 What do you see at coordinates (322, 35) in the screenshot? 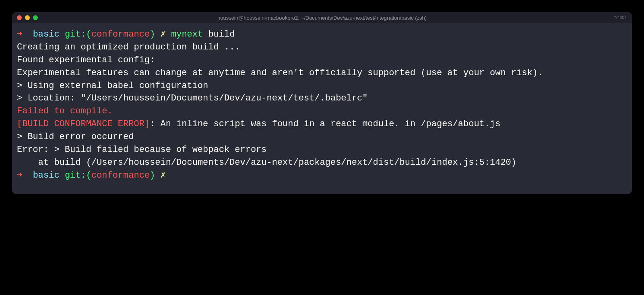
I see `prompt-line-1: ➜ basic git:(conformance) ✗ mynext build` at bounding box center [322, 35].